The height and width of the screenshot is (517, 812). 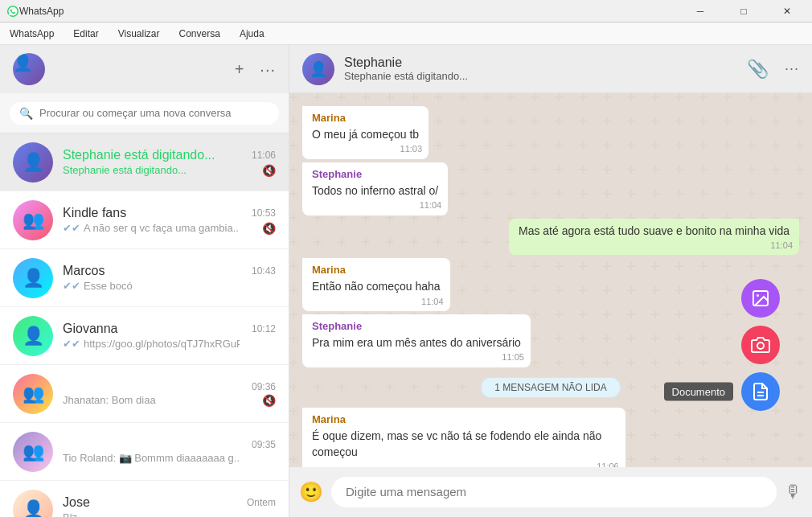 I want to click on chat-avatar-stephanie: 👤, so click(x=33, y=162).